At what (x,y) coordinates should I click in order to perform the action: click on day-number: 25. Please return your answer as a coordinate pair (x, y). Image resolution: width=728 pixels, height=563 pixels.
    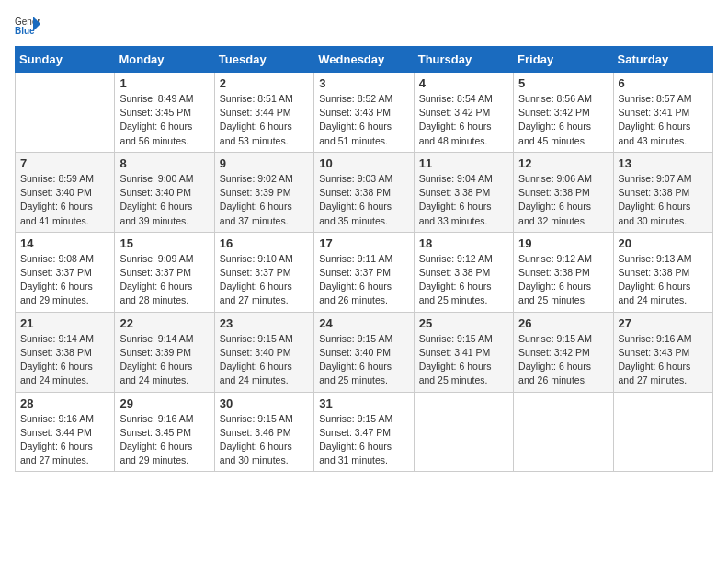
    Looking at the image, I should click on (463, 324).